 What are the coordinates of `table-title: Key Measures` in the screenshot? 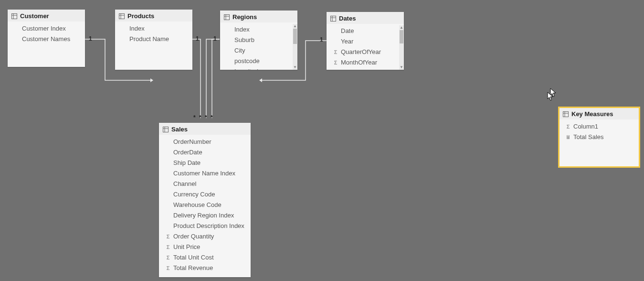 It's located at (592, 114).